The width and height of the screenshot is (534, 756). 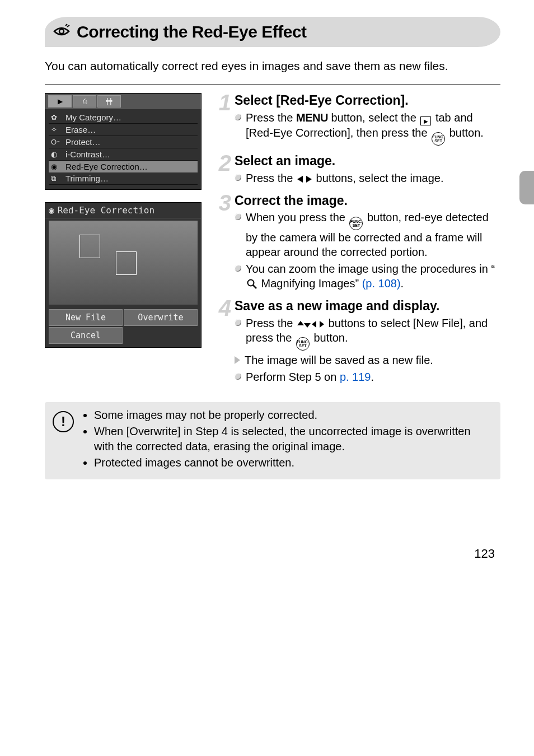 What do you see at coordinates (56, 155) in the screenshot?
I see `contrast-icon: ◐` at bounding box center [56, 155].